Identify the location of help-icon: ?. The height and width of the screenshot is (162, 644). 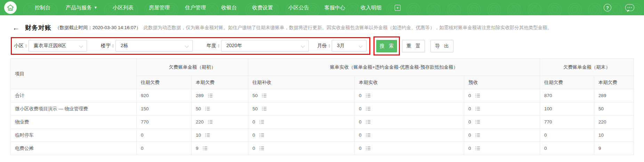
(607, 8).